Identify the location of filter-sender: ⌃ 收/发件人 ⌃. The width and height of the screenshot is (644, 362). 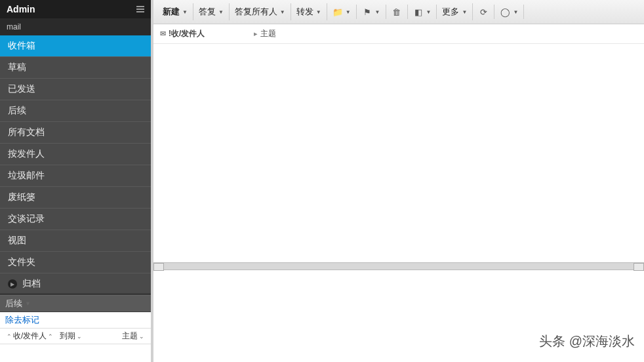
(30, 336).